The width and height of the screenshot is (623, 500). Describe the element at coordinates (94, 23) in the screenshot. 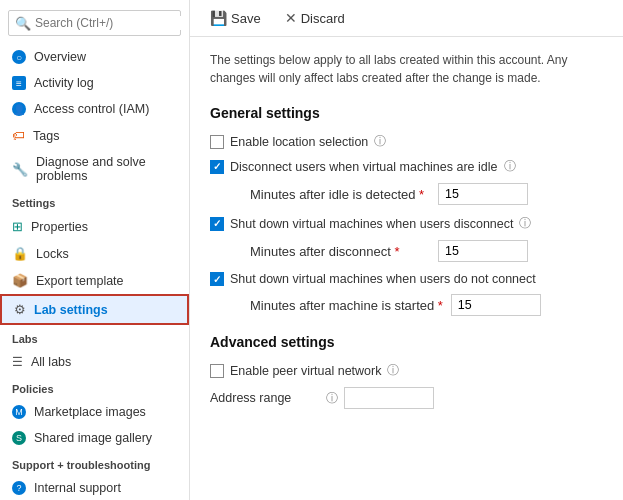

I see `search-bar: 🔍 »` at that location.